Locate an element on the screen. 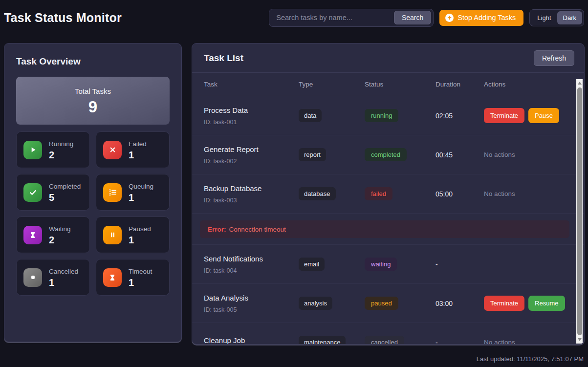 This screenshot has height=367, width=588. duration-cell: 02:05 is located at coordinates (459, 116).